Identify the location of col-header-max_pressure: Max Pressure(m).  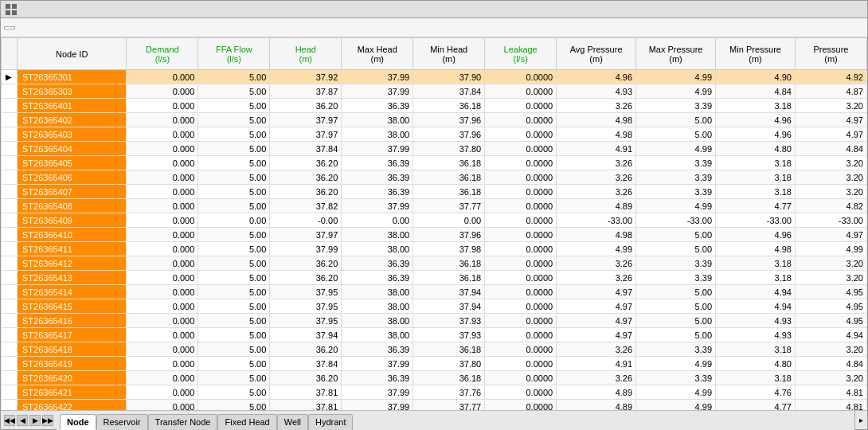
(676, 54).